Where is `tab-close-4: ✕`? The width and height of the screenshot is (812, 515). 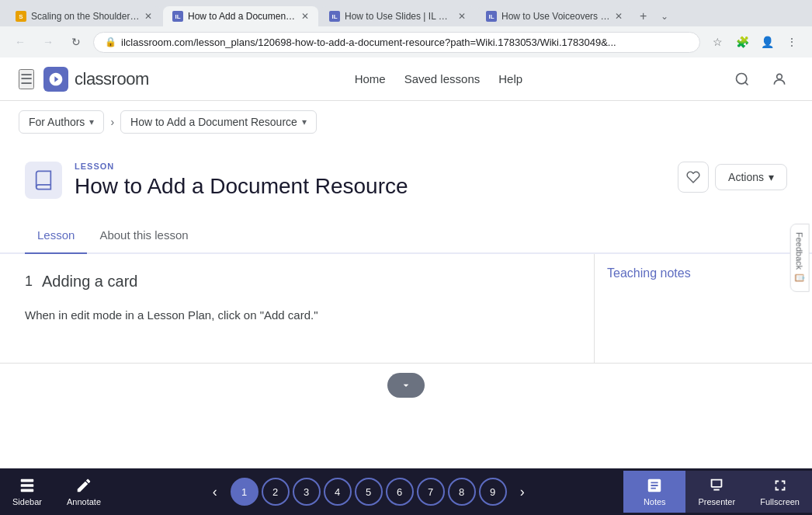
tab-close-4: ✕ is located at coordinates (619, 16).